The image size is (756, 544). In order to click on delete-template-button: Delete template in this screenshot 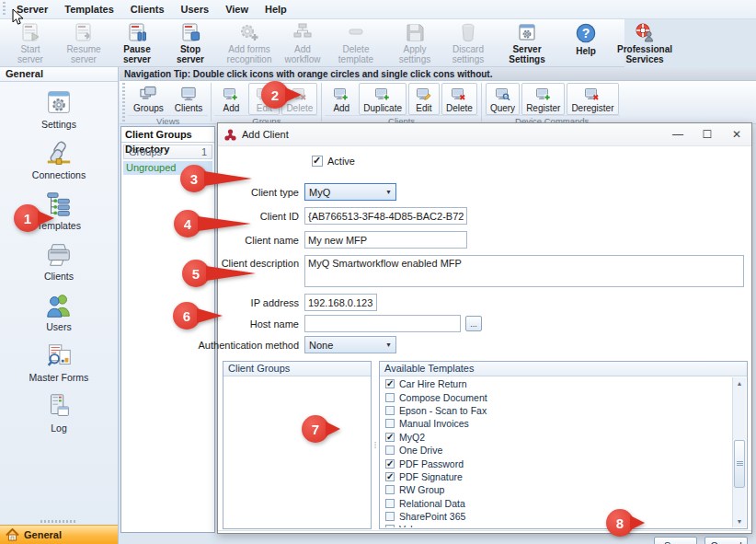, I will do `click(356, 42)`.